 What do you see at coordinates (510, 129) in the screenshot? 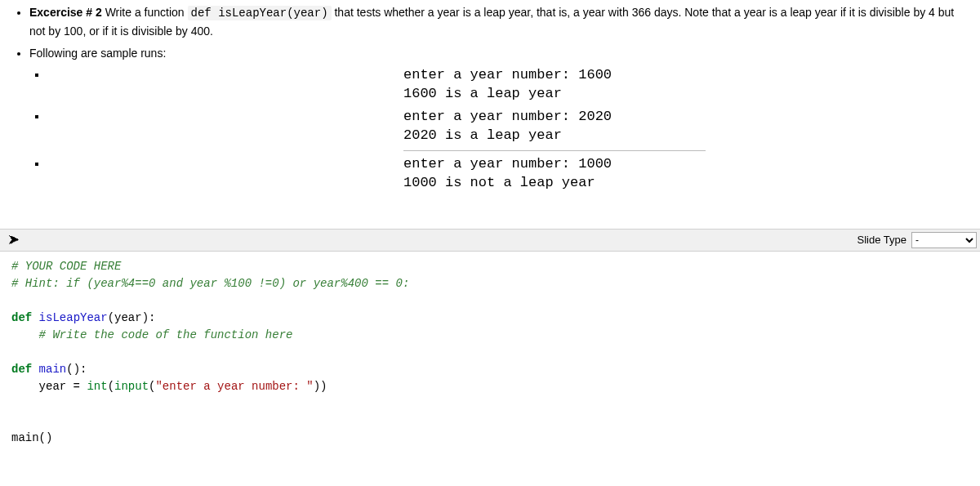
I see `list-item: enter a year number: 2020 2020 is a leap…` at bounding box center [510, 129].